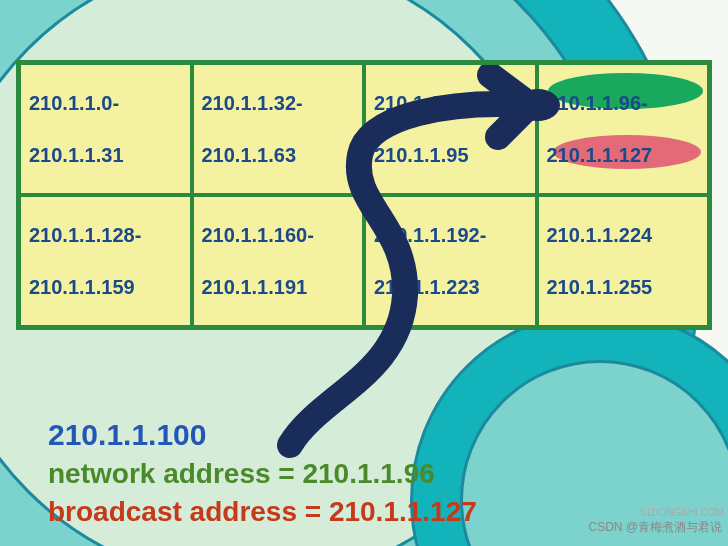 The width and height of the screenshot is (728, 546). Describe the element at coordinates (682, 512) in the screenshot. I see `source-logo: 51DONGSHI.COM` at that location.